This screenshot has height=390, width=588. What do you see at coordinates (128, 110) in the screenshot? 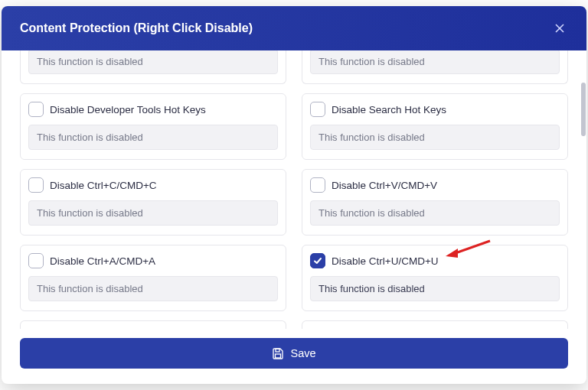
I see `option-label: Disable Developer Tools Hot Keys` at bounding box center [128, 110].